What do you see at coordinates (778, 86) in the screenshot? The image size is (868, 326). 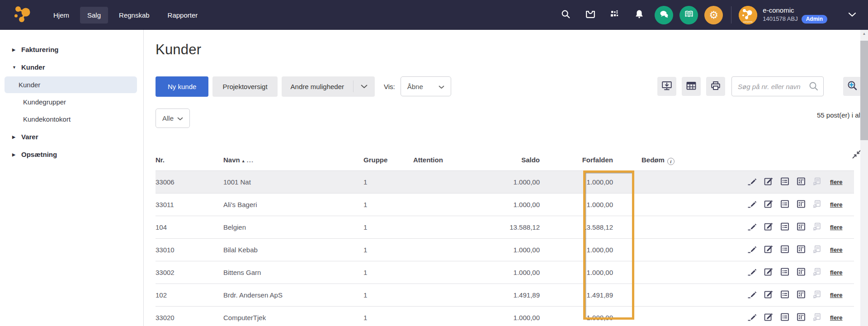 I see `search-input` at bounding box center [778, 86].